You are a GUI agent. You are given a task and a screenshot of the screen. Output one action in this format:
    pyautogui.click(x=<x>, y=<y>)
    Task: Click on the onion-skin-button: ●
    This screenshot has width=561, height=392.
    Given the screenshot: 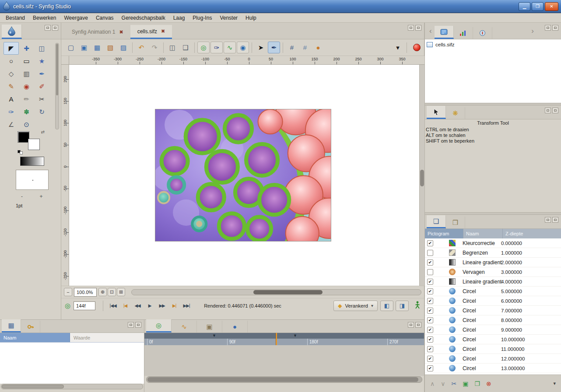 What is the action you would take?
    pyautogui.click(x=318, y=47)
    